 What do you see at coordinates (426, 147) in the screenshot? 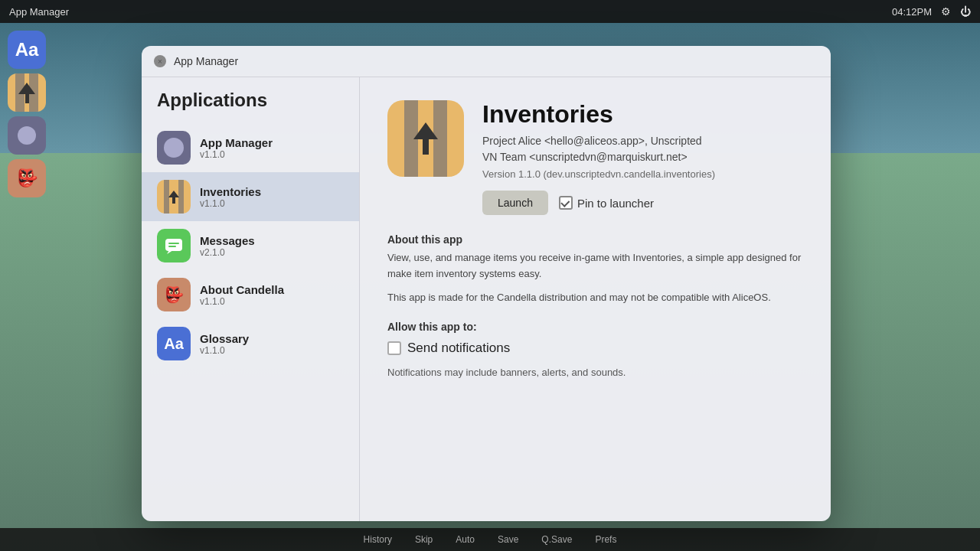
I see `detail-inv-stem` at bounding box center [426, 147].